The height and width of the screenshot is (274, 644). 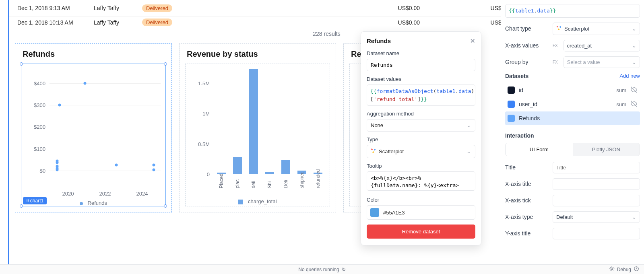 I want to click on color-input: #55A1E3, so click(x=421, y=212).